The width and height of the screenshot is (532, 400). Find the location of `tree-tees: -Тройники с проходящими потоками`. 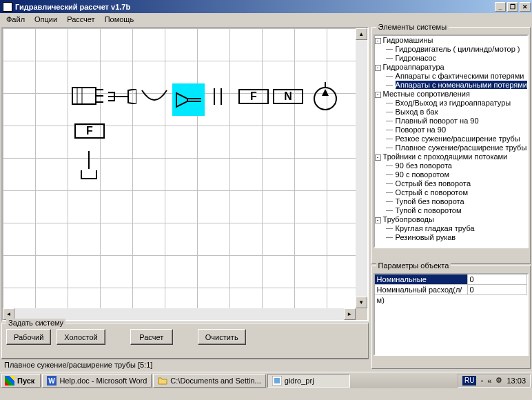

tree-tees: -Тройники с проходящими потоками is located at coordinates (451, 157).